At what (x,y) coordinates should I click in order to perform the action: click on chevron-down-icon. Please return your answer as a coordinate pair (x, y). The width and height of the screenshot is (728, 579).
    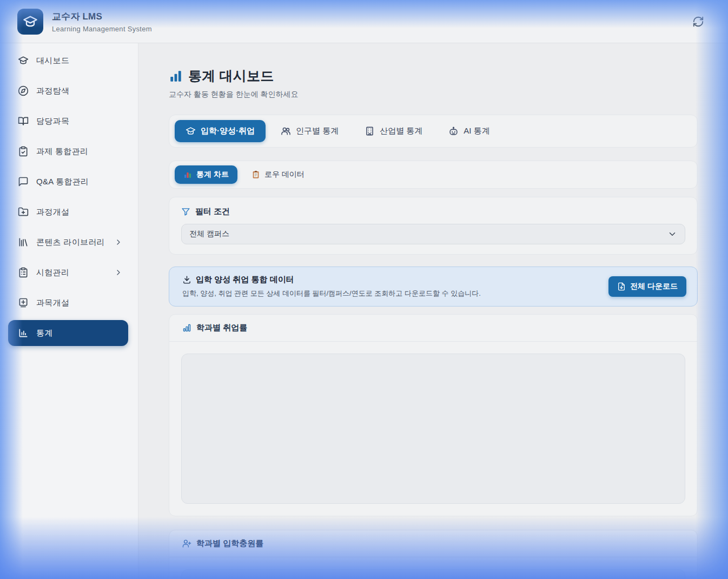
    Looking at the image, I should click on (672, 234).